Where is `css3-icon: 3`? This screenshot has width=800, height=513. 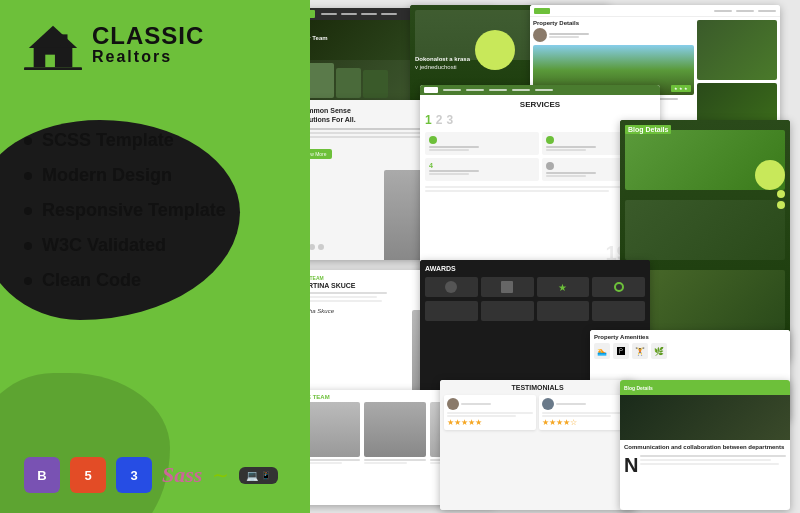 css3-icon: 3 is located at coordinates (134, 476).